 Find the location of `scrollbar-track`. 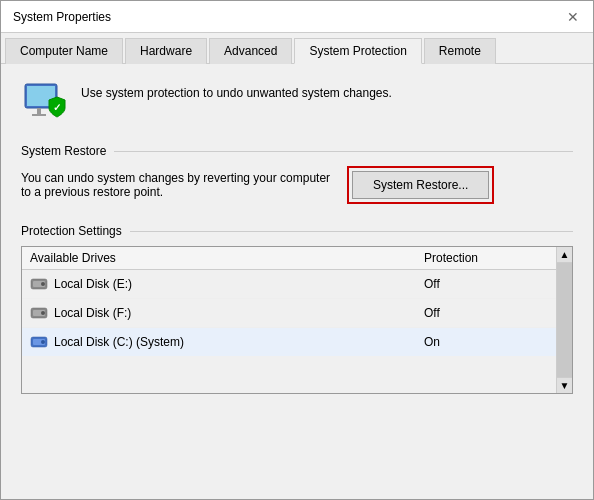

scrollbar-track is located at coordinates (565, 328).